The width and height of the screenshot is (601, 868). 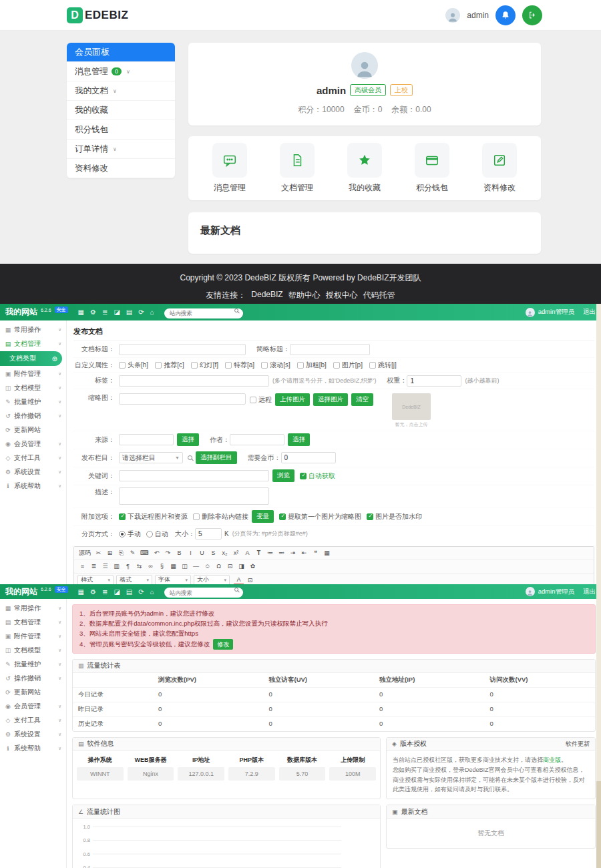 What do you see at coordinates (106, 566) in the screenshot?
I see `editor-icon: ☰` at bounding box center [106, 566].